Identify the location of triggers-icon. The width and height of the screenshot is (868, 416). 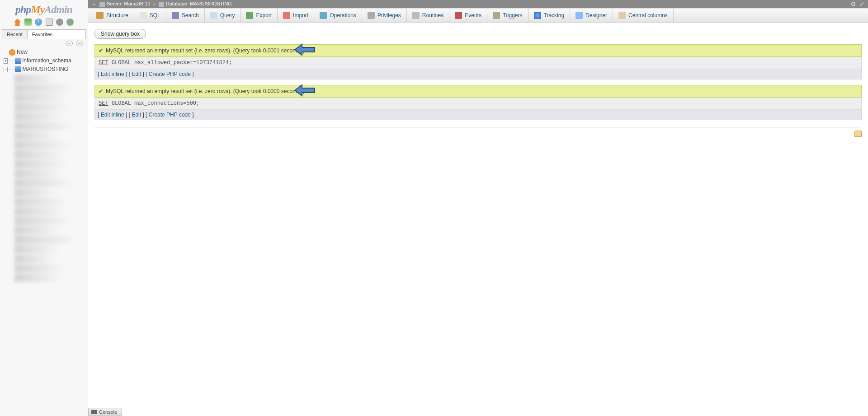
(496, 15).